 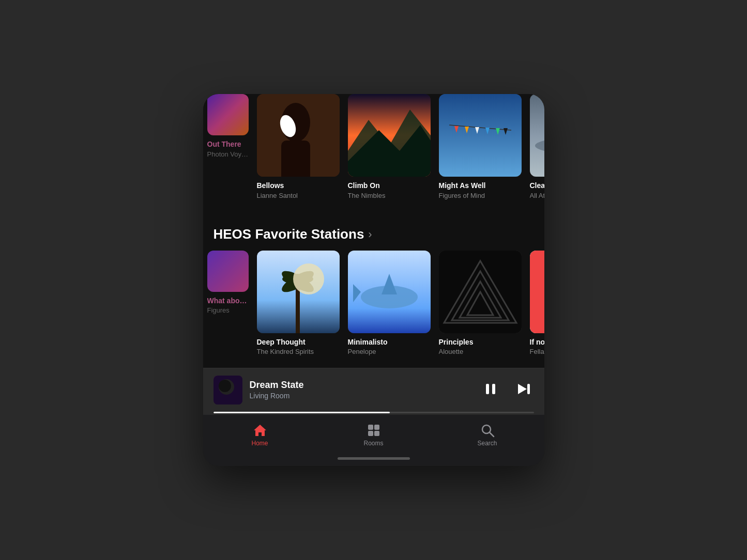 I want to click on progress-track, so click(x=374, y=412).